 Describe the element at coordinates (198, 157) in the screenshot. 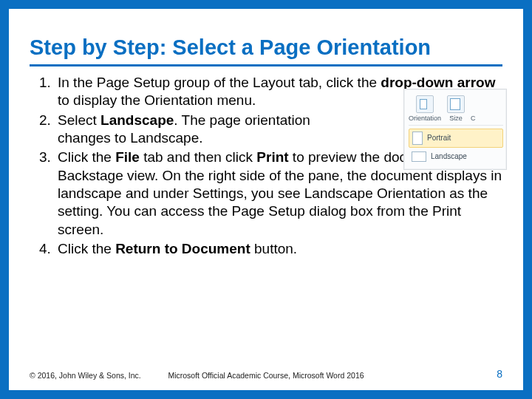

I see `step-3-mid: tab and then click` at that location.